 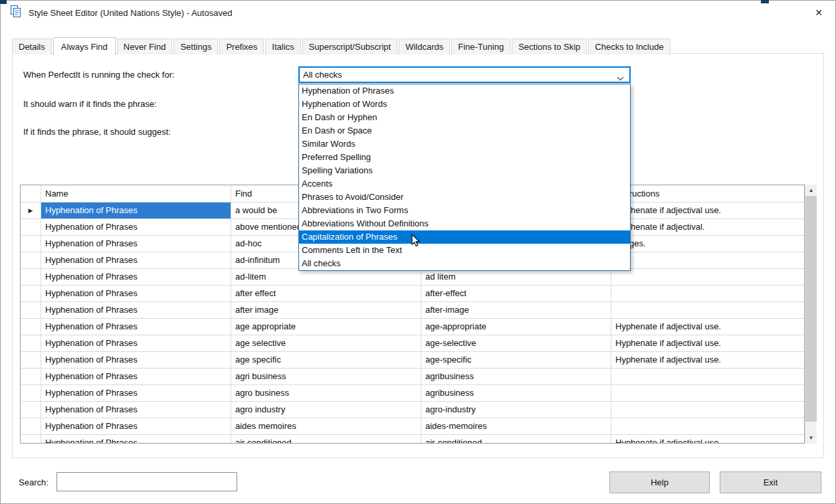 I want to click on header-instructions: Instructions, so click(x=708, y=194).